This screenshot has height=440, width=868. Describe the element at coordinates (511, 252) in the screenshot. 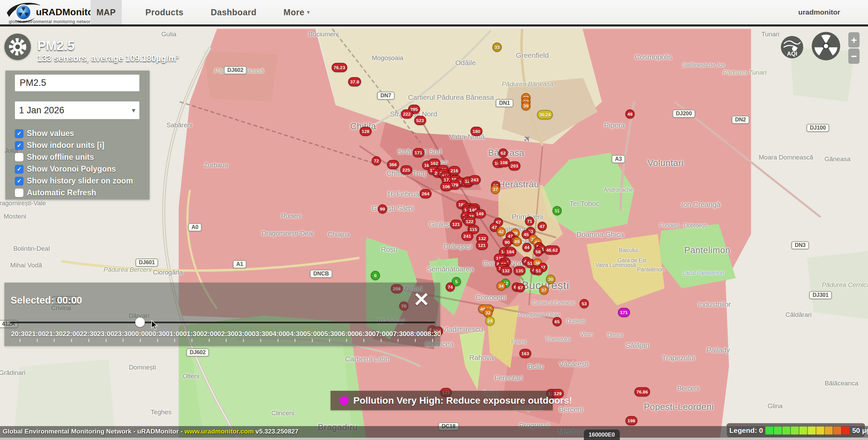

I see `map-marker: 184` at that location.